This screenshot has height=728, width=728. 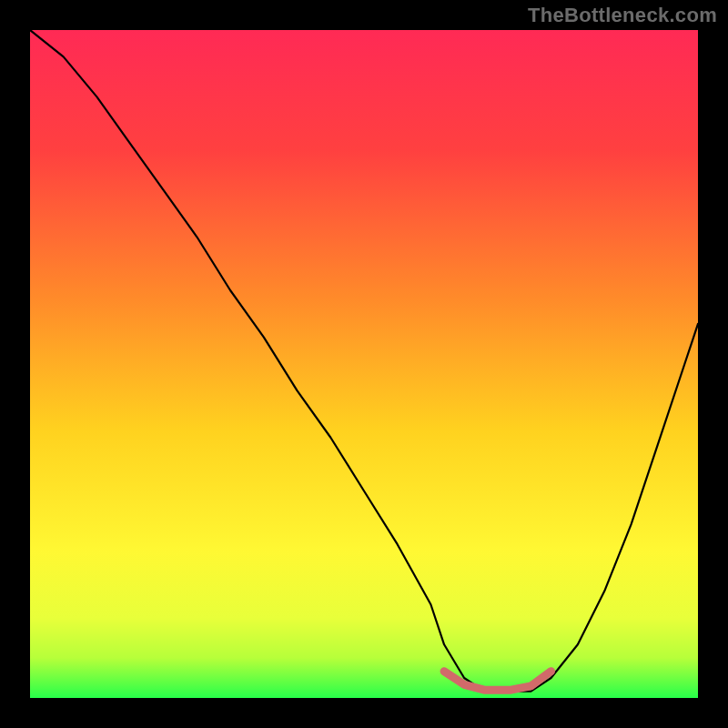 What do you see at coordinates (622, 15) in the screenshot?
I see `watermark-text: TheBottleneck.com` at bounding box center [622, 15].